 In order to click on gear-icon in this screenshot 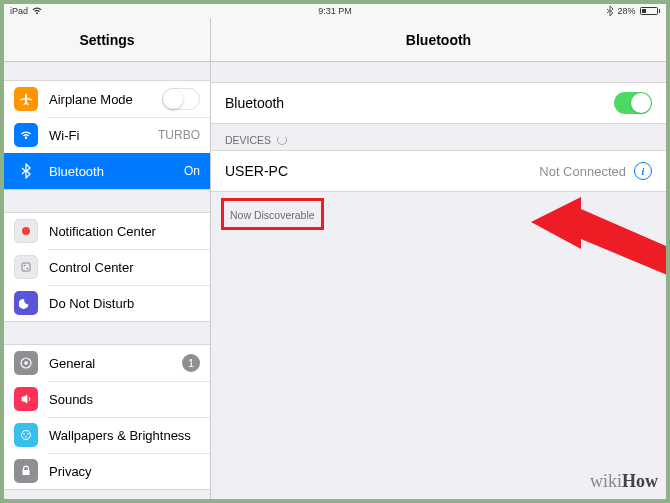, I will do `click(26, 363)`.